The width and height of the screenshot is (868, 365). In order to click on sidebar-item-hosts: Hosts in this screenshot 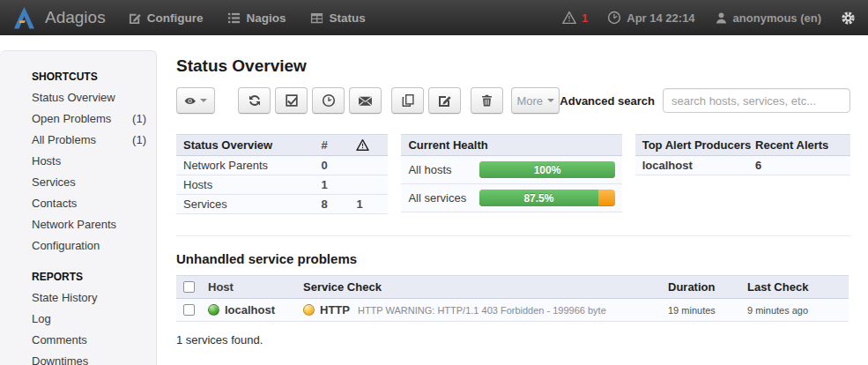, I will do `click(89, 161)`.